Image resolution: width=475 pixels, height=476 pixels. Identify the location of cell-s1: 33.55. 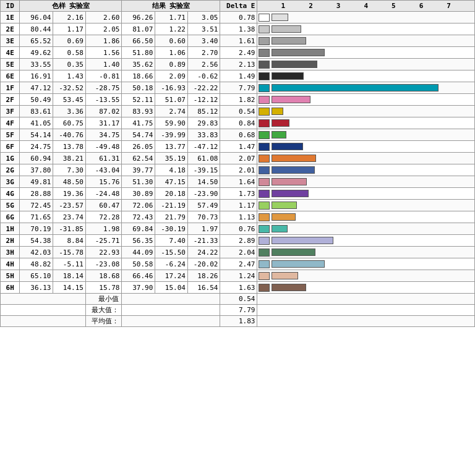
(36, 64).